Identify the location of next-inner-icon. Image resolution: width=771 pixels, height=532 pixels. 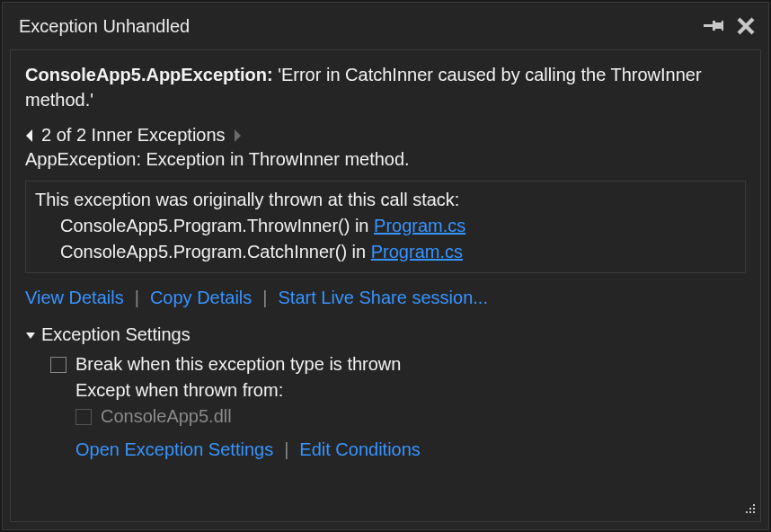
(237, 136).